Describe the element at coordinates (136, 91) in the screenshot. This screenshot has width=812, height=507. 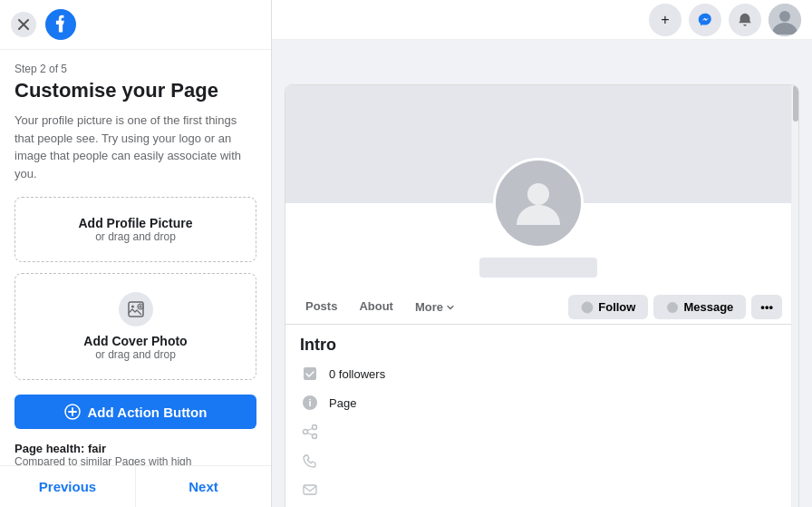
I see `page-title: Customise your Page` at that location.